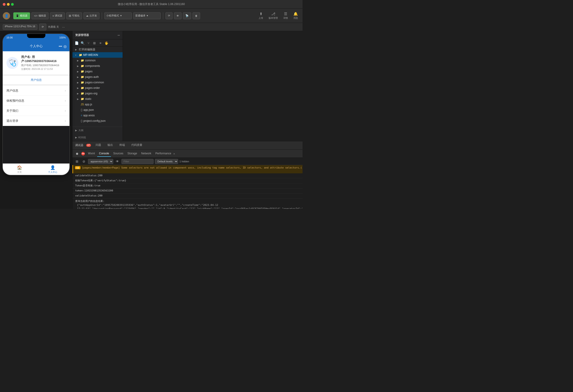 This screenshot has height=392, width=573. Describe the element at coordinates (286, 14) in the screenshot. I see `detail-icon: ☰` at that location.